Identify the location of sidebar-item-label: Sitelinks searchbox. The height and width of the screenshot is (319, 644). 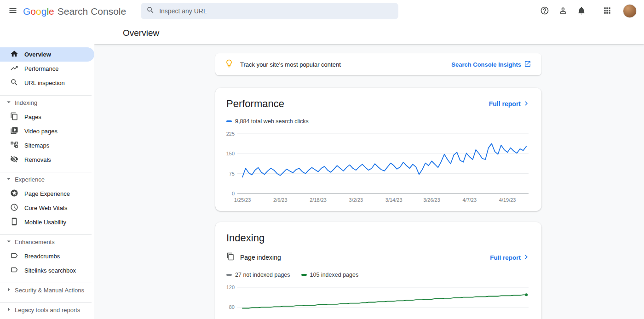
(50, 270).